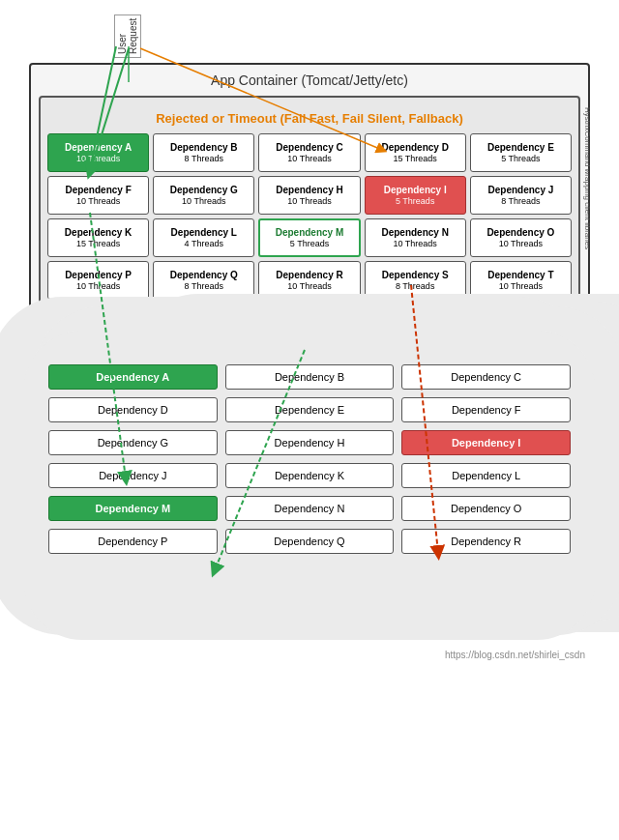 The image size is (619, 840). What do you see at coordinates (486, 443) in the screenshot?
I see `cloud-dep-i: Dependency I` at bounding box center [486, 443].